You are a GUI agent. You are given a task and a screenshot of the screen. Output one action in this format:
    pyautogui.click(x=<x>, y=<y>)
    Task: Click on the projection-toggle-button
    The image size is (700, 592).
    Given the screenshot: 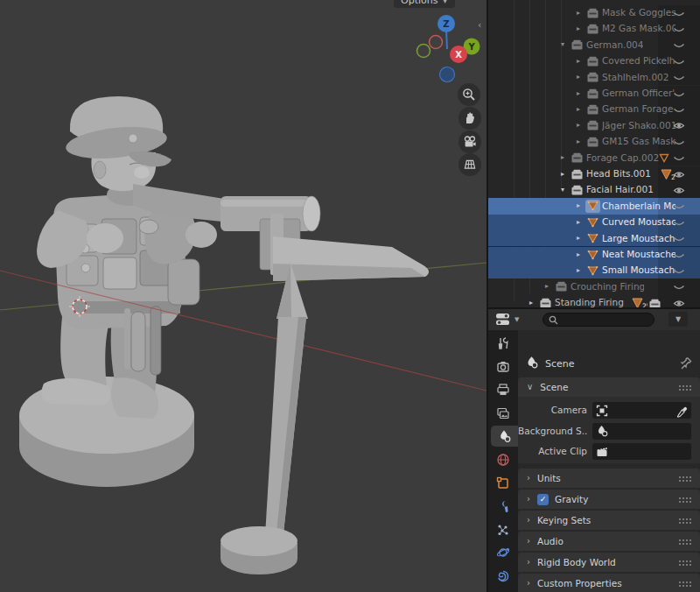 What is the action you would take?
    pyautogui.click(x=470, y=165)
    